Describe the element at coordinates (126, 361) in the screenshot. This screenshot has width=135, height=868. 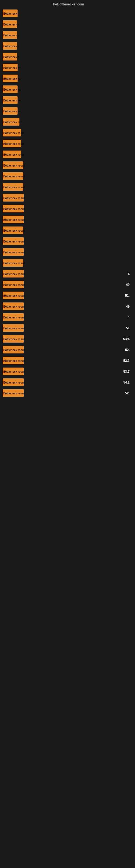
I see `bar-value: 53.3` at that location.